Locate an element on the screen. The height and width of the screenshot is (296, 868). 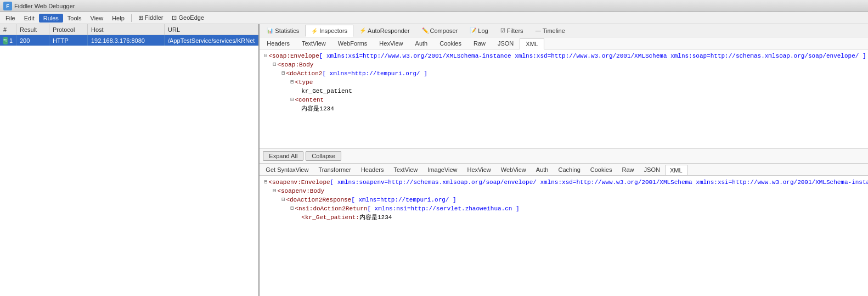
resp-tab-getsyntaxview: Get SyntaxView is located at coordinates (287, 170).